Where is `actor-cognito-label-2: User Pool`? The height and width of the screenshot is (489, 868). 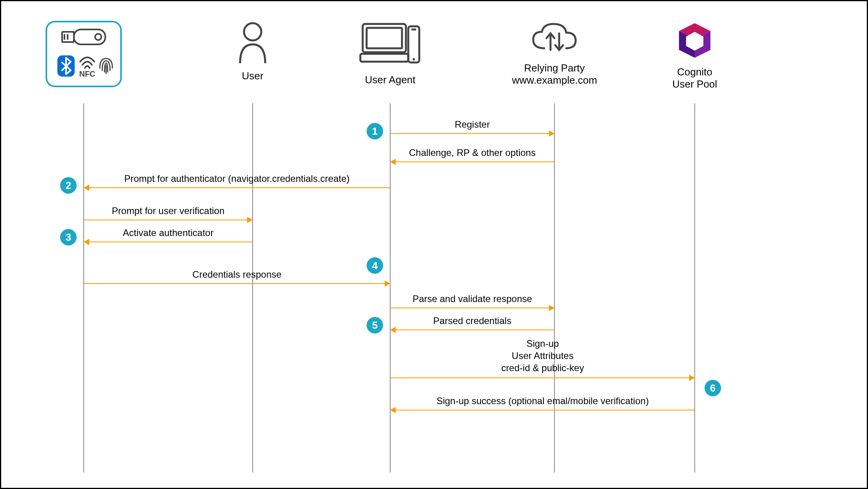 actor-cognito-label-2: User Pool is located at coordinates (695, 84).